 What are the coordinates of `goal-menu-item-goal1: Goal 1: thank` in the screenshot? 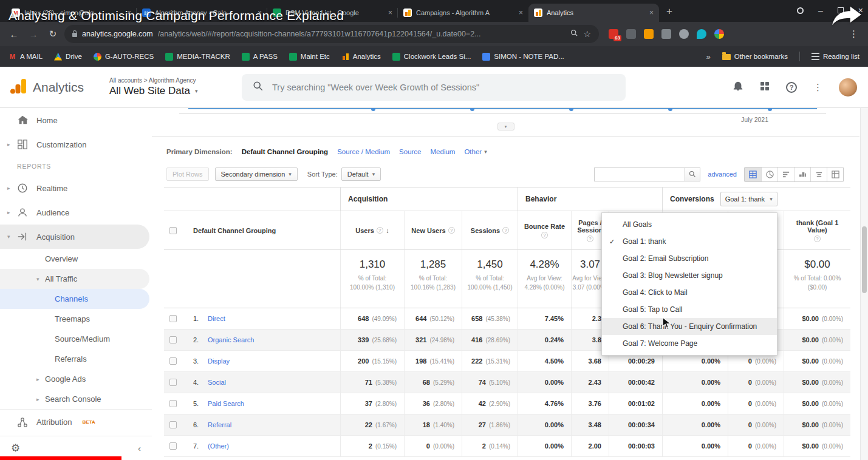 It's located at (689, 242).